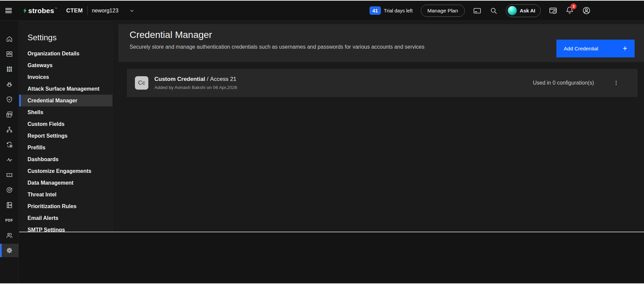 The height and width of the screenshot is (284, 644). Describe the element at coordinates (443, 11) in the screenshot. I see `manage-plan-button: Manage Plan` at that location.